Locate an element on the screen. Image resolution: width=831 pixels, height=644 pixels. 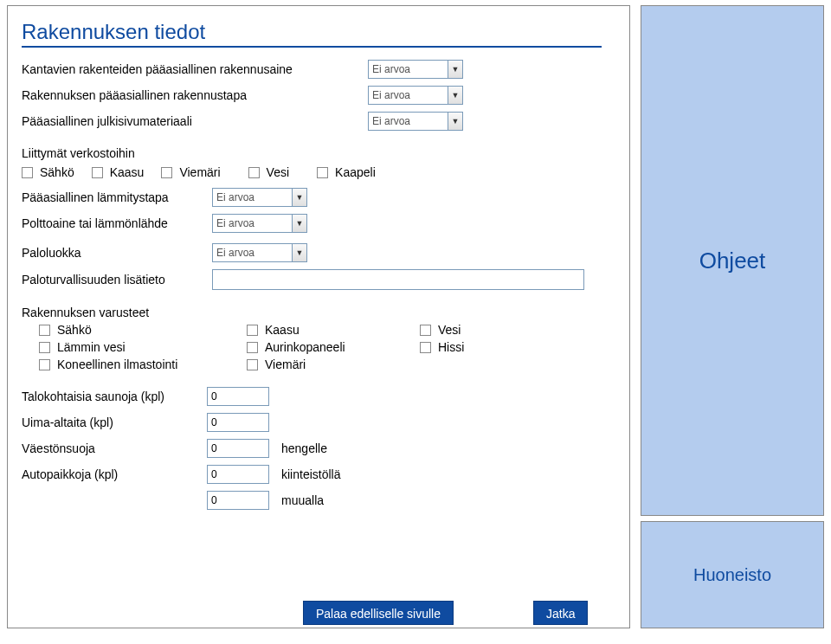
input-pool: 0 is located at coordinates (238, 422).